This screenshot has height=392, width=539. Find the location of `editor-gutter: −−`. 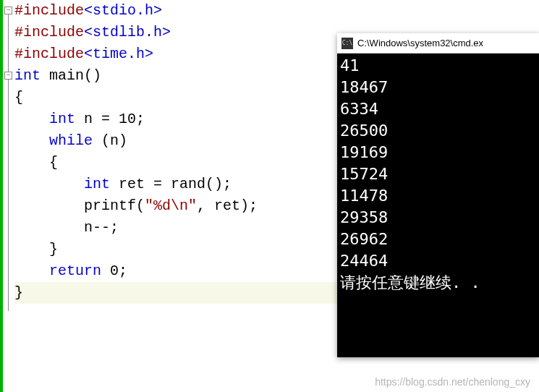

editor-gutter: −− is located at coordinates (7, 196).